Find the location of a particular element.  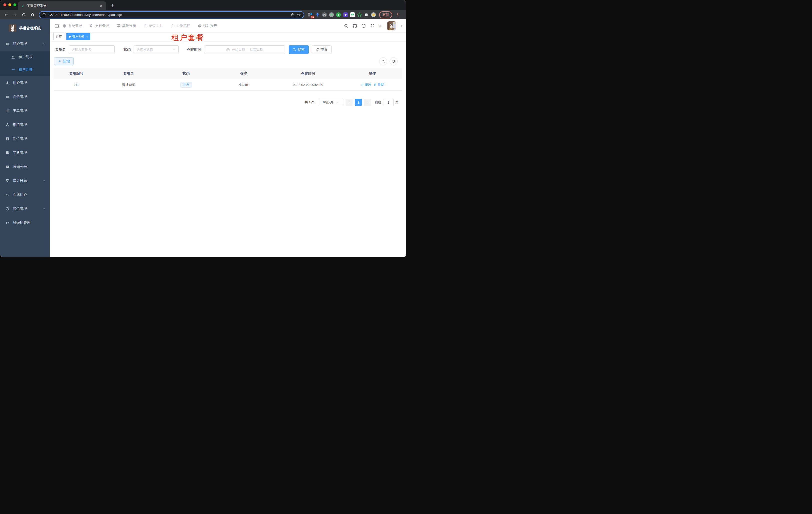

sidebar-logo: 芋道管理系统 is located at coordinates (25, 28).